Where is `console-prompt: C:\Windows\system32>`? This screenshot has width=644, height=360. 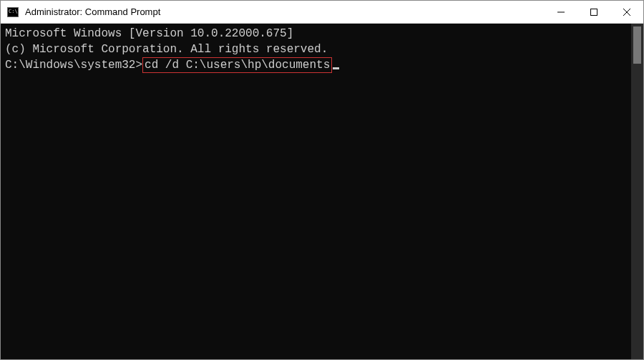
console-prompt: C:\Windows\system32> is located at coordinates (74, 65).